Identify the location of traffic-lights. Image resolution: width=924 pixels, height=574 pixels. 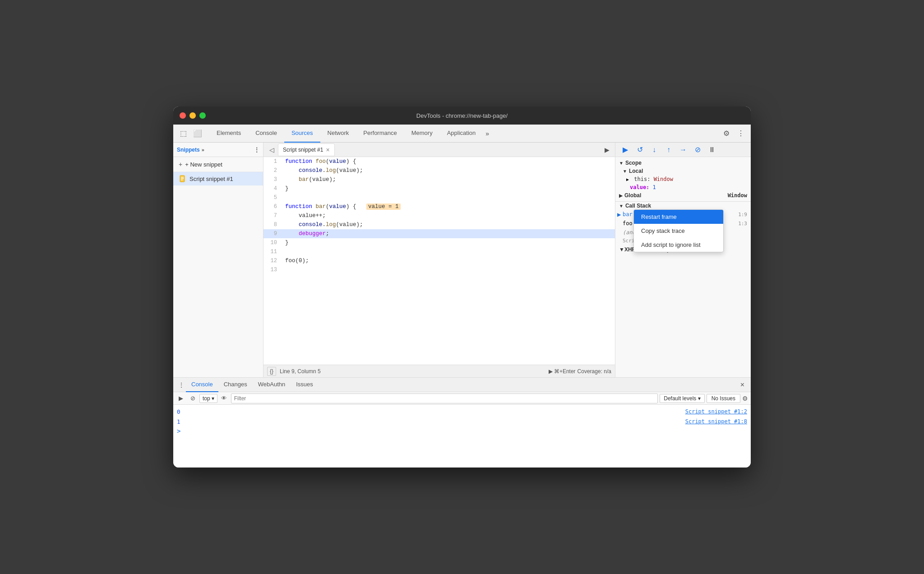
(193, 116).